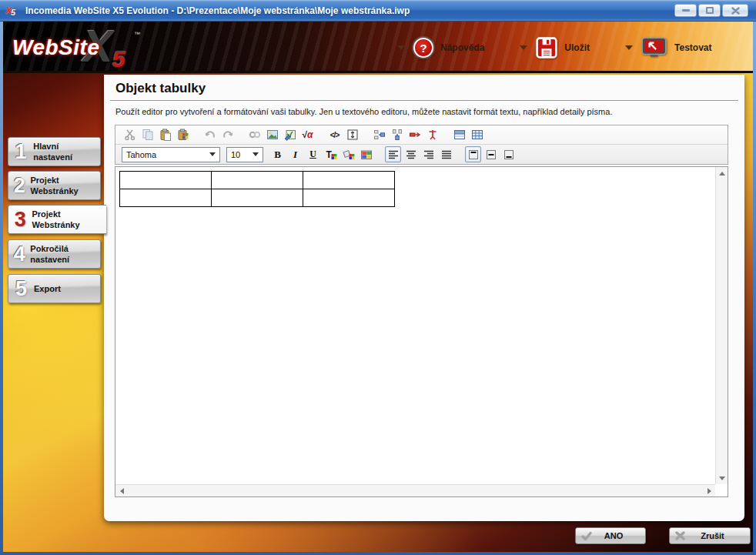  What do you see at coordinates (577, 48) in the screenshot?
I see `nav-label: Uložit` at bounding box center [577, 48].